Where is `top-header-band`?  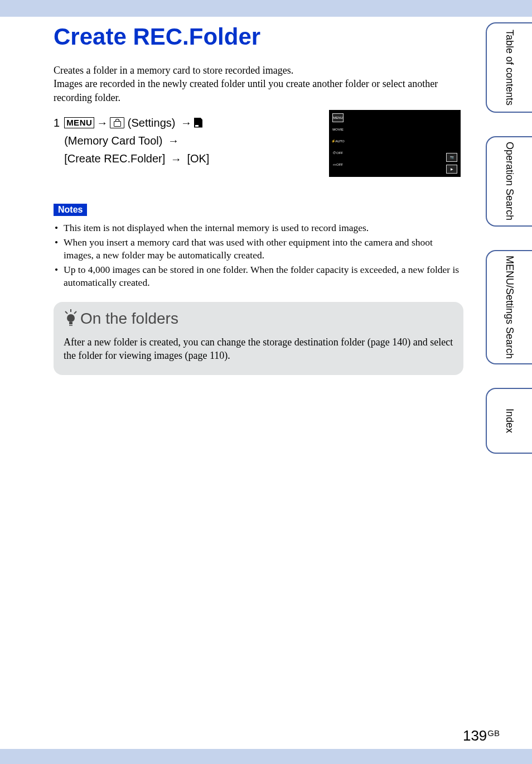 top-header-band is located at coordinates (266, 8).